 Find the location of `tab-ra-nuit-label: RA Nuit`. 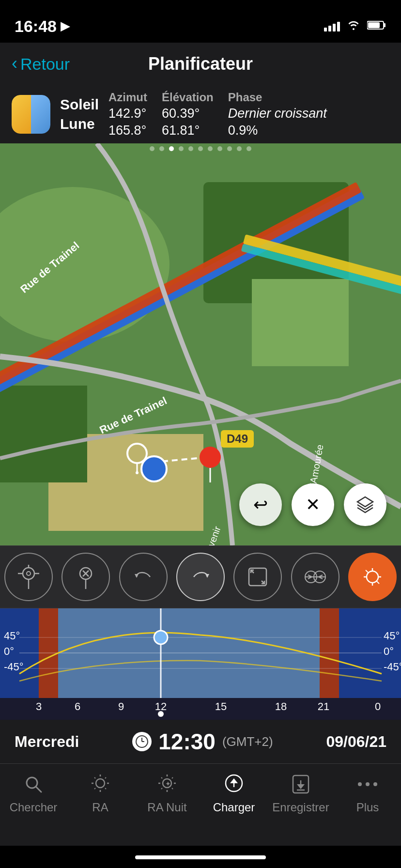

tab-ra-nuit-label: RA Nuit is located at coordinates (167, 807).